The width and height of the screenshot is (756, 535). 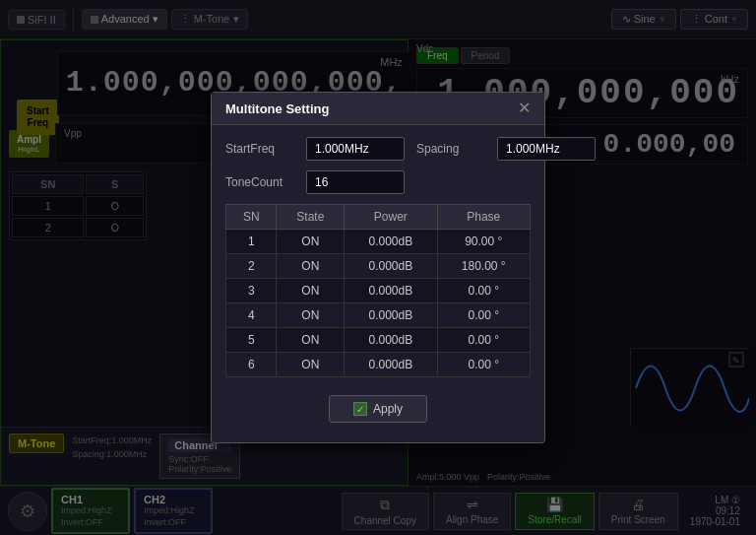 I want to click on tone-cell-1-3: 90.00 °, so click(x=484, y=242).